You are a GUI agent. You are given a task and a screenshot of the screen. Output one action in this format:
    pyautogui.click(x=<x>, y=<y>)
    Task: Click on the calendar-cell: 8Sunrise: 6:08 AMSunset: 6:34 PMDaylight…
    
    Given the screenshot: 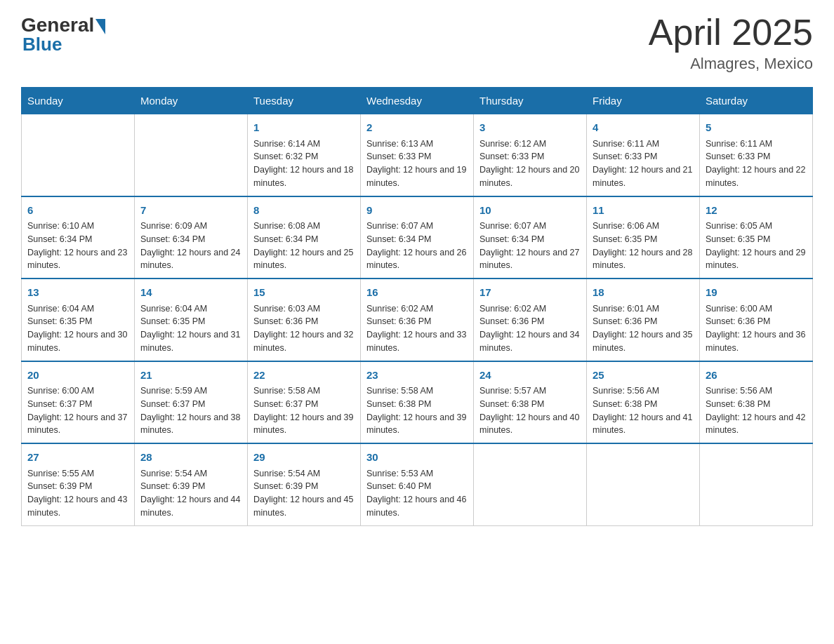 What is the action you would take?
    pyautogui.click(x=305, y=238)
    